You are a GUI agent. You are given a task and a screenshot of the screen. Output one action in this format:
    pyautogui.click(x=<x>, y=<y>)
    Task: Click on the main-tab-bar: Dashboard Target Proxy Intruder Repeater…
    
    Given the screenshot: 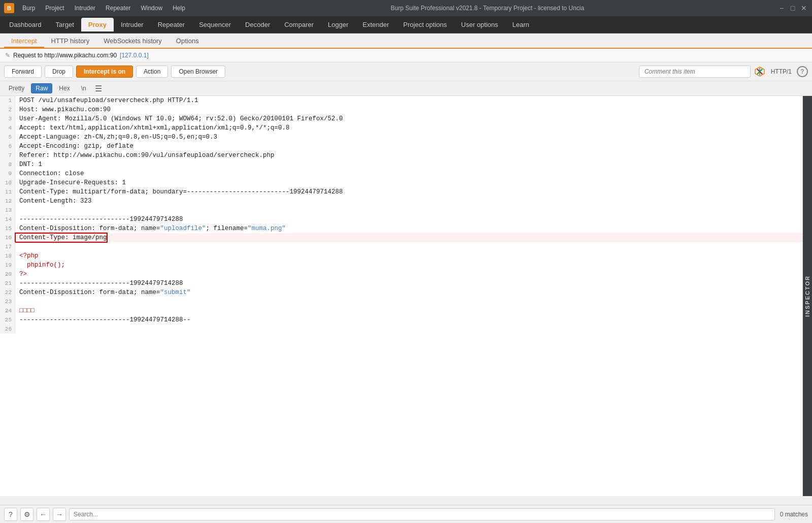 What is the action you would take?
    pyautogui.click(x=406, y=25)
    